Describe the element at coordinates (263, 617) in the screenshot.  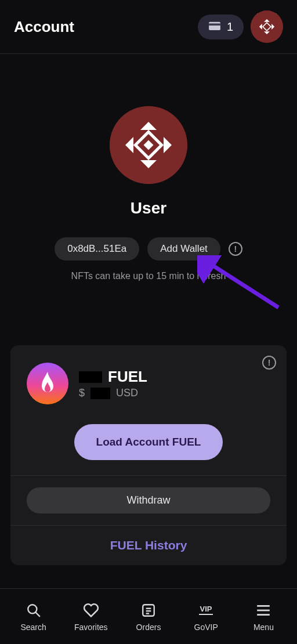
I see `nav-menu: Menu` at that location.